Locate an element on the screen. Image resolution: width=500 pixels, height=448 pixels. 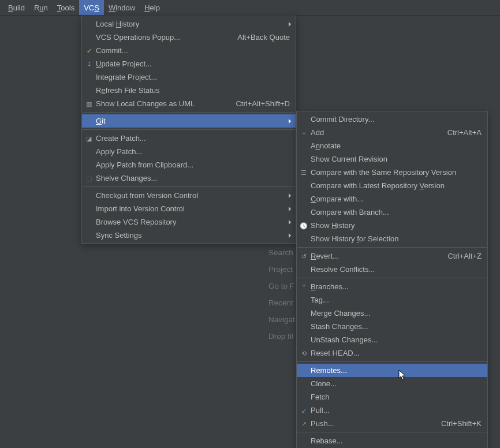
menu-vcs: VCS is located at coordinates (91, 8).